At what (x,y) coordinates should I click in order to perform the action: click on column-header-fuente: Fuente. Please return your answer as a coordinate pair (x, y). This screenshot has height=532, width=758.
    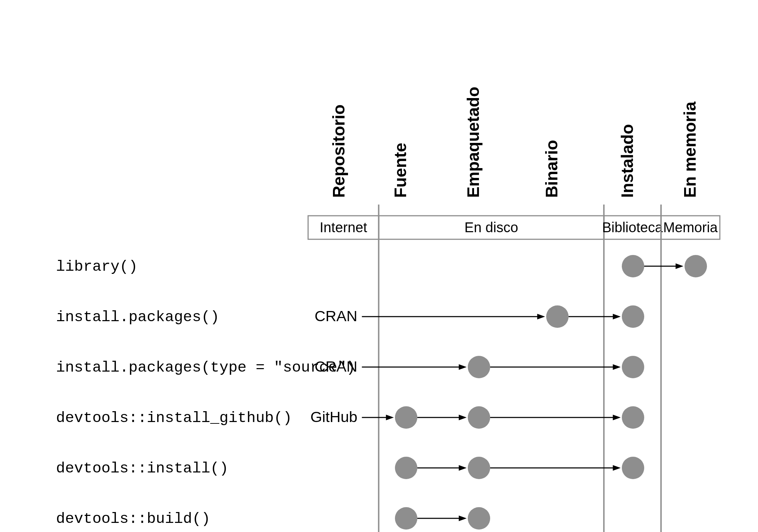
    Looking at the image, I should click on (401, 170).